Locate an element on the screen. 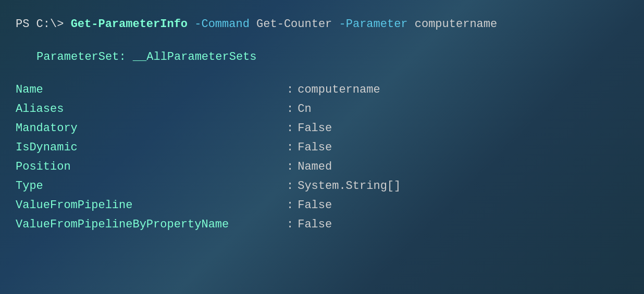 This screenshot has width=644, height=294. param1-flag: -Command is located at coordinates (222, 24).